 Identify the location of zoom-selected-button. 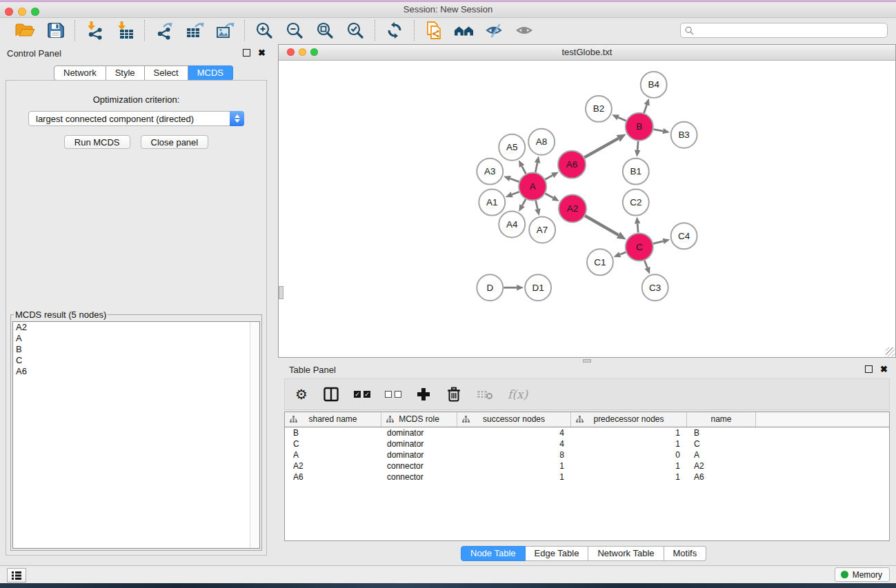
(355, 30).